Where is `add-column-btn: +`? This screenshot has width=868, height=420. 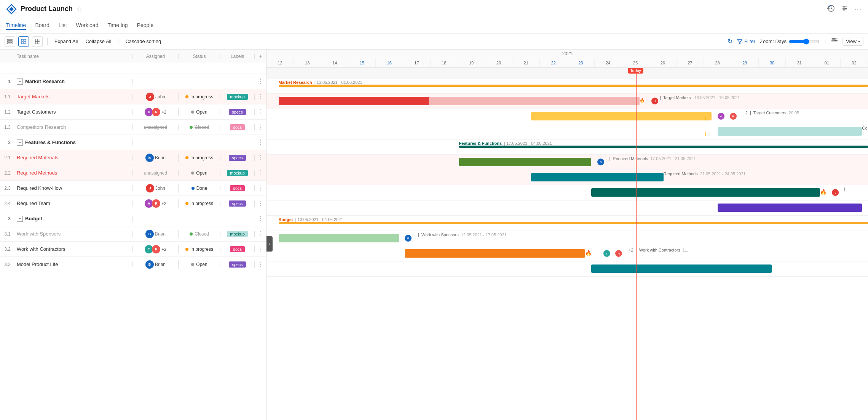 add-column-btn: + is located at coordinates (260, 56).